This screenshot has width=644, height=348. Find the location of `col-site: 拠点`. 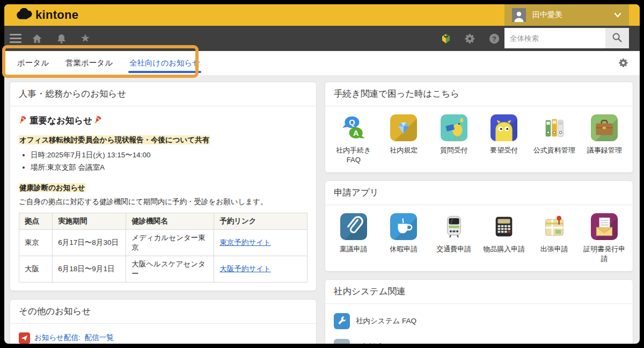

col-site: 拠点 is located at coordinates (36, 221).